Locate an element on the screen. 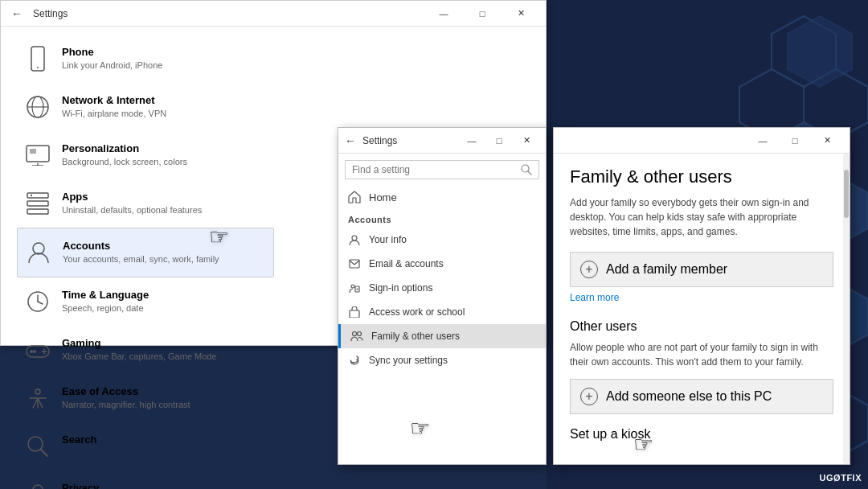  ease-text: Ease of Access Narrator, magnifier, high… is located at coordinates (126, 397).